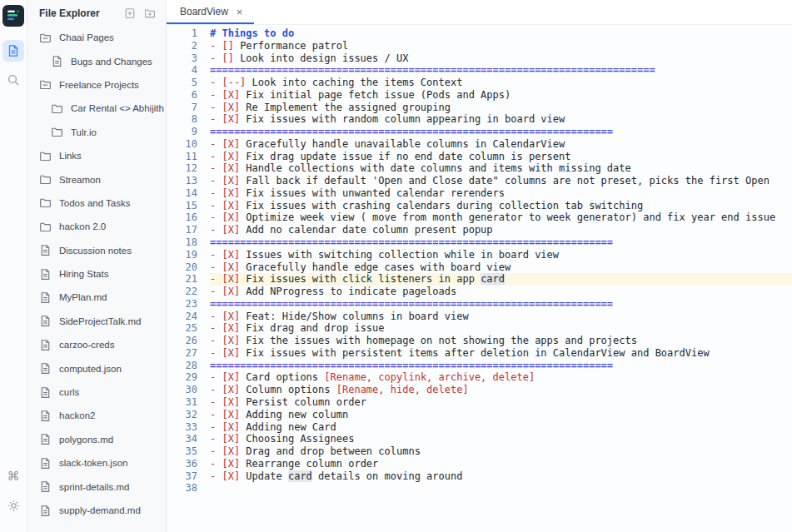  I want to click on settings-icon, so click(13, 505).